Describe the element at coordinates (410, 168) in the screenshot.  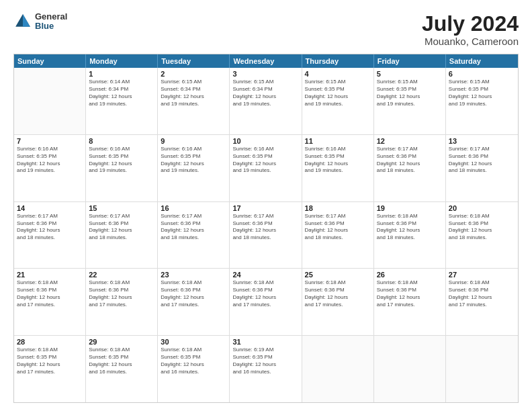
I see `calendar-day-cell: 12Sunrise: 6:17 AM Sunset: 6:36 PM Dayli…` at that location.